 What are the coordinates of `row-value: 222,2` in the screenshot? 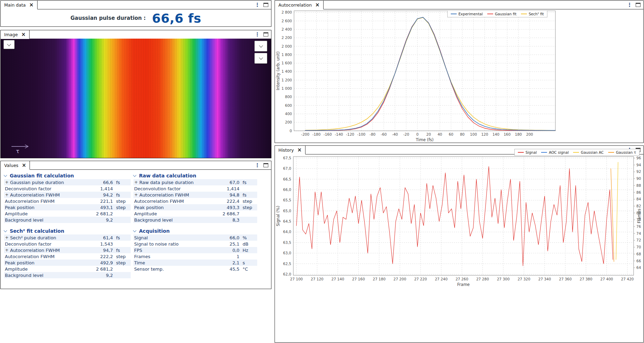 It's located at (100, 257).